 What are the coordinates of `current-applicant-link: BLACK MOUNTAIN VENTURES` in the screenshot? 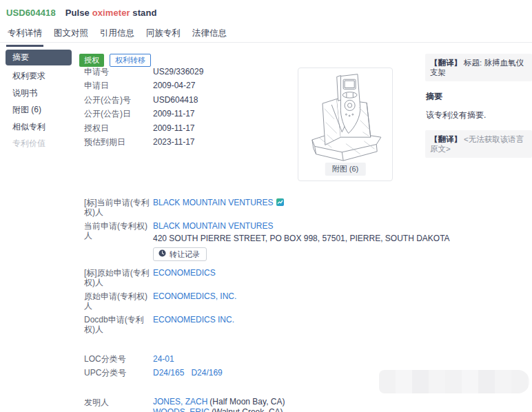 It's located at (213, 226).